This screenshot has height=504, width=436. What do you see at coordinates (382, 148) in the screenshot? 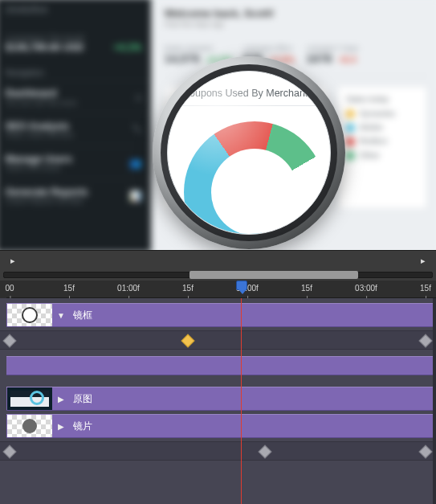
I see `panel-right: Sales today Symantec Adobe Redbox Other` at bounding box center [382, 148].